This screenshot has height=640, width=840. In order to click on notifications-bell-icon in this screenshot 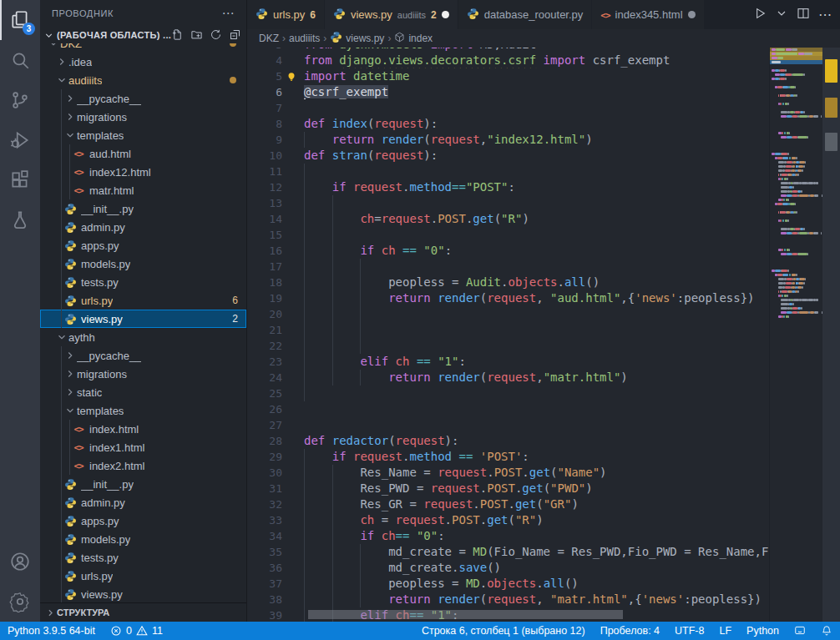, I will do `click(827, 631)`.